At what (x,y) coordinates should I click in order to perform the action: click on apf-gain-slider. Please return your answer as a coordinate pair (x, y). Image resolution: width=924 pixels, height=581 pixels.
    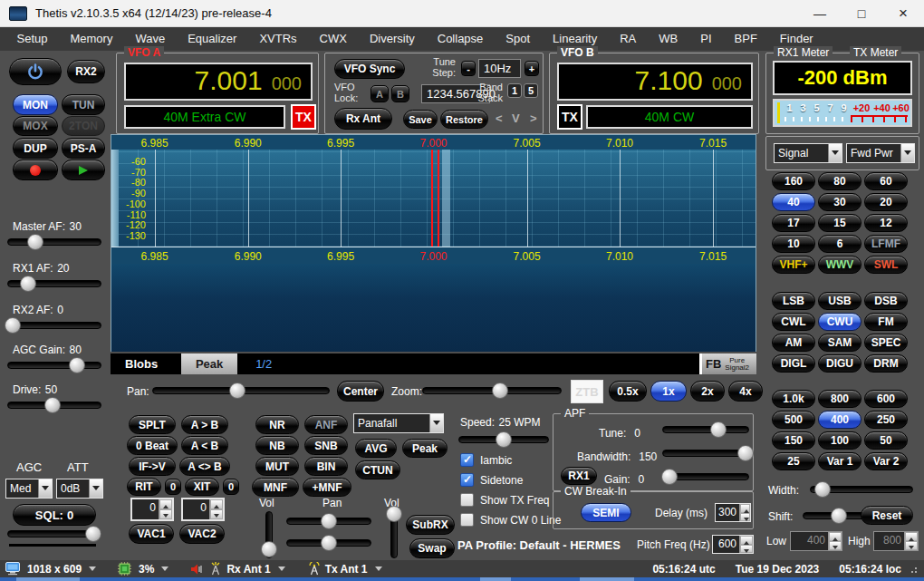
    Looking at the image, I should click on (706, 477).